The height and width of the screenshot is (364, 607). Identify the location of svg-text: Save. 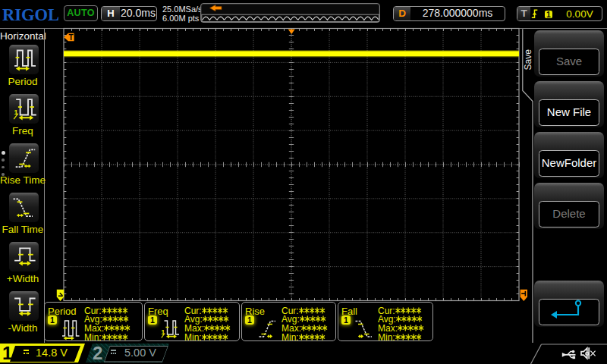
(528, 60).